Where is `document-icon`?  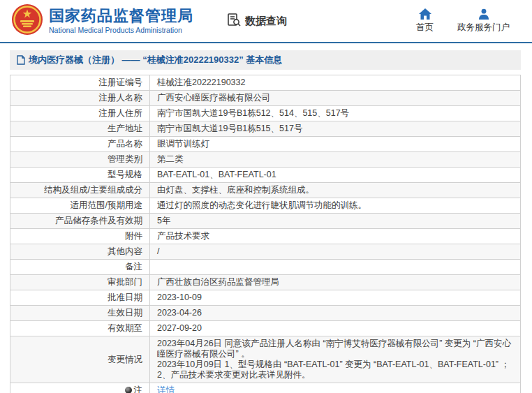 document-icon is located at coordinates (21, 60).